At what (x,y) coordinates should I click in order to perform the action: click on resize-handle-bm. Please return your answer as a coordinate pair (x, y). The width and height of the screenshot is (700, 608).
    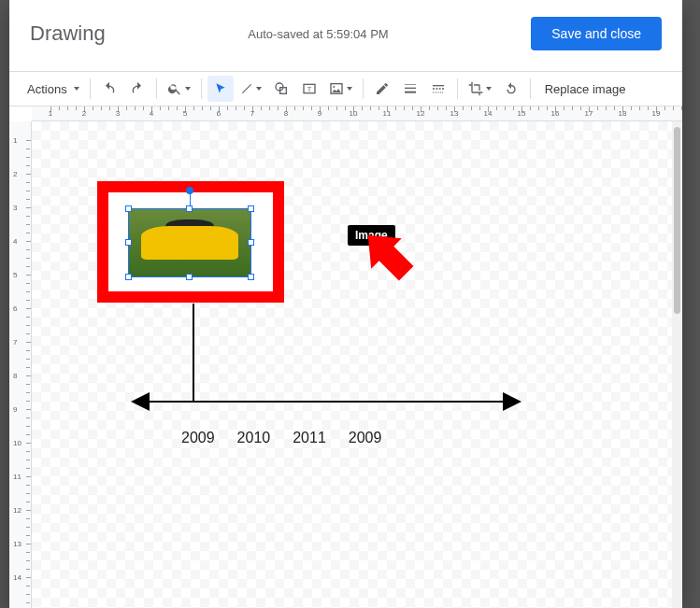
    Looking at the image, I should click on (189, 276).